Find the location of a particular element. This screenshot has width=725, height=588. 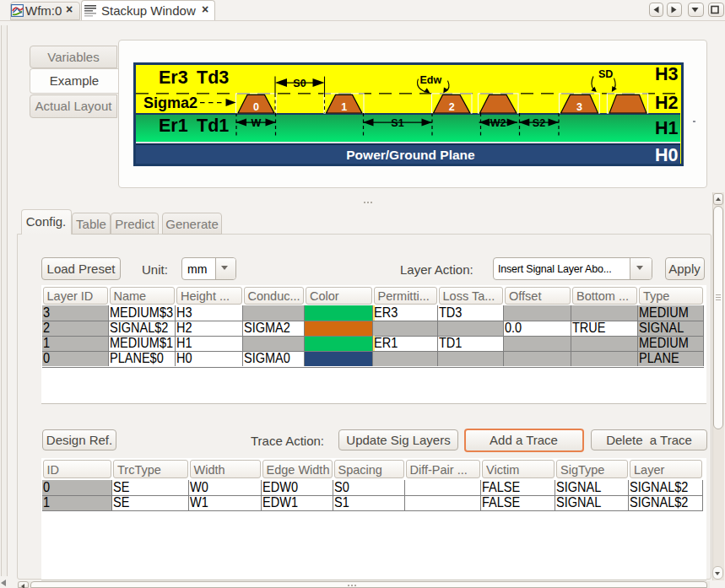

svg-text: S0 is located at coordinates (299, 83).